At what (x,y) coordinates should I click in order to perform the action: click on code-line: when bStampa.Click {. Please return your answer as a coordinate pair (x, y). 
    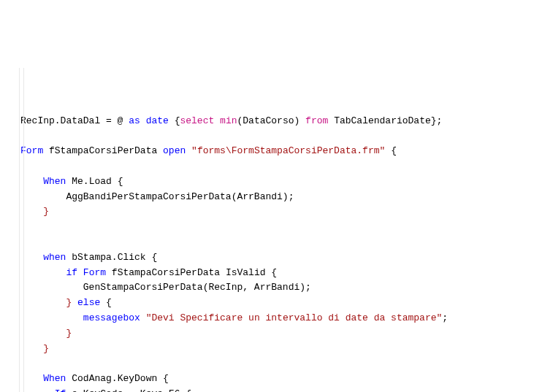
    Looking at the image, I should click on (89, 257).